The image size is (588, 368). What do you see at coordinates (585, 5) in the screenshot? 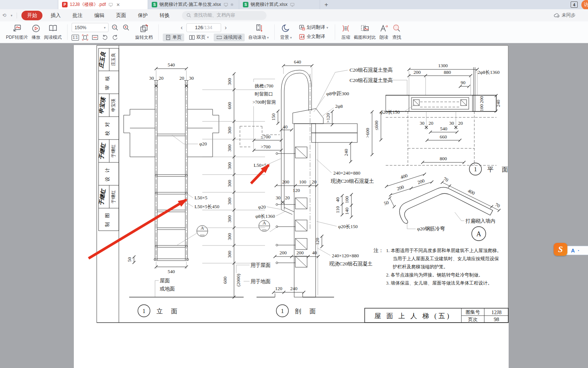
I see `user-avatar: 访` at bounding box center [585, 5].